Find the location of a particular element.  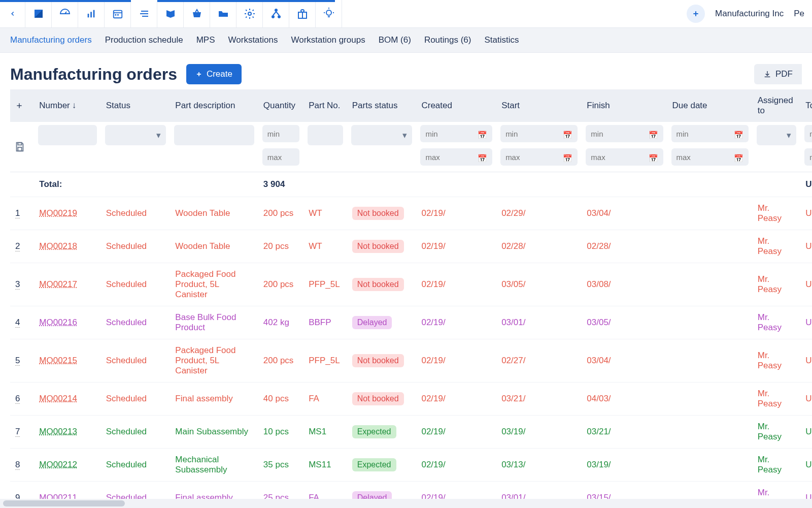

row-index: 6 is located at coordinates (17, 399).